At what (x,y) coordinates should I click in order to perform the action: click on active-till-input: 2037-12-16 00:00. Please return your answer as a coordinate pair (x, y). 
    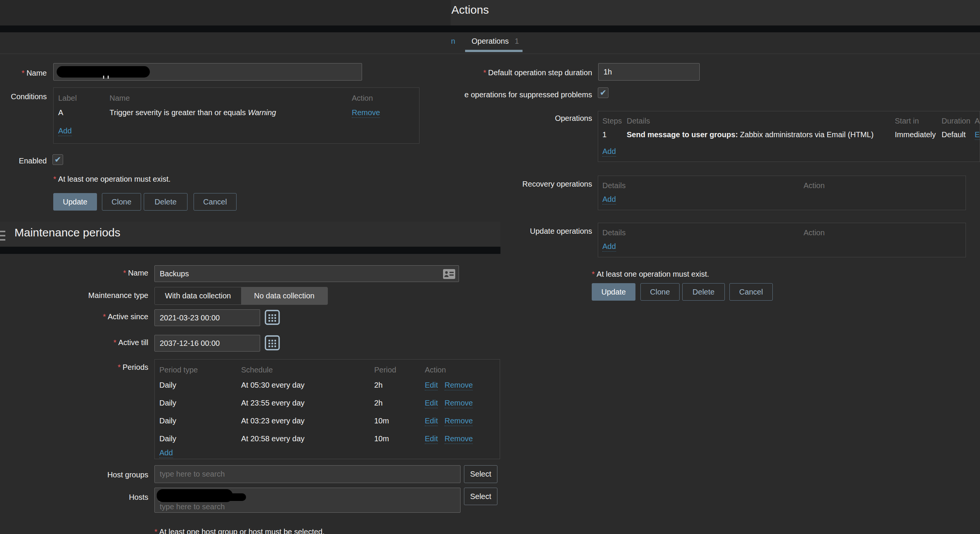
    Looking at the image, I should click on (207, 343).